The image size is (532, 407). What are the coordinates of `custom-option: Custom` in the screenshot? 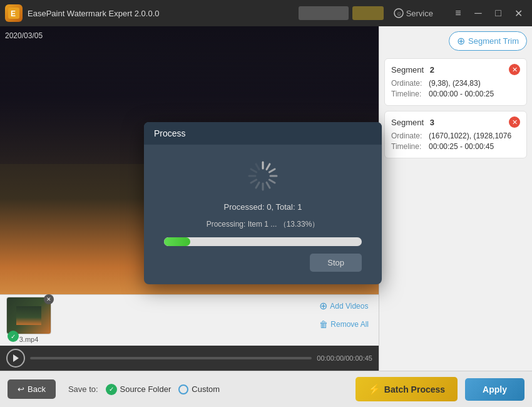 It's located at (199, 389).